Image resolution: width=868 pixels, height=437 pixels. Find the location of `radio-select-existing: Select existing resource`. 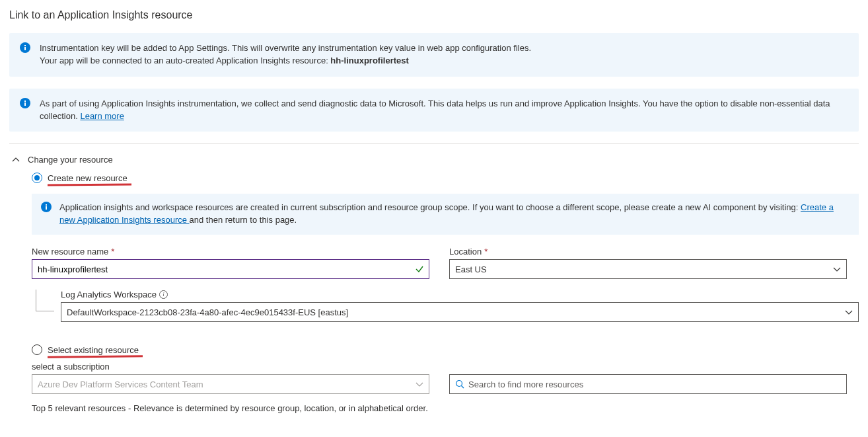

radio-select-existing: Select existing resource is located at coordinates (445, 350).